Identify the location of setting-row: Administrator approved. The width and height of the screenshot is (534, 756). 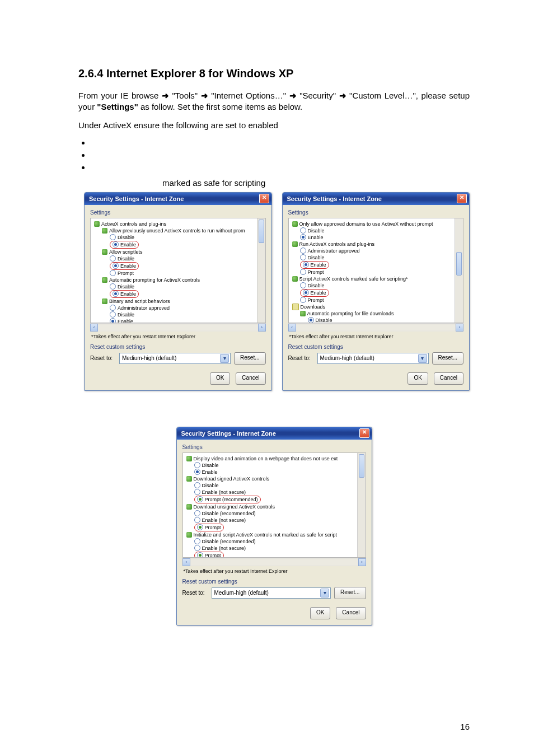
(179, 308).